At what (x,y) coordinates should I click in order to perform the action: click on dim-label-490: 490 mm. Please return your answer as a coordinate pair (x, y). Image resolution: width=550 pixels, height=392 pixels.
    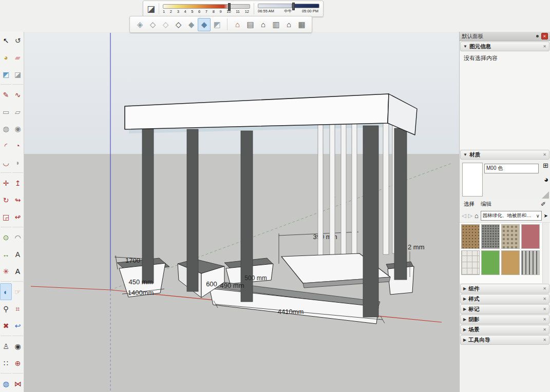
    Looking at the image, I should click on (232, 285).